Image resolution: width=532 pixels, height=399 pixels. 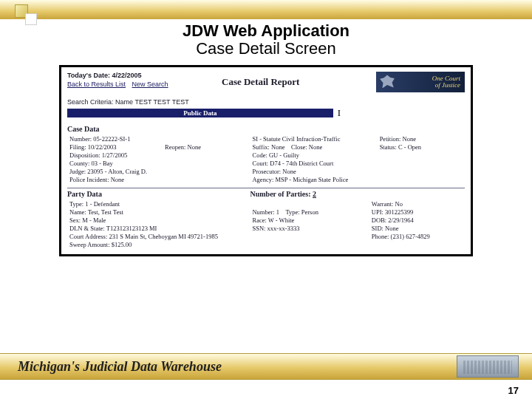 I want to click on code-value: GU - Guilty, so click(x=284, y=155).